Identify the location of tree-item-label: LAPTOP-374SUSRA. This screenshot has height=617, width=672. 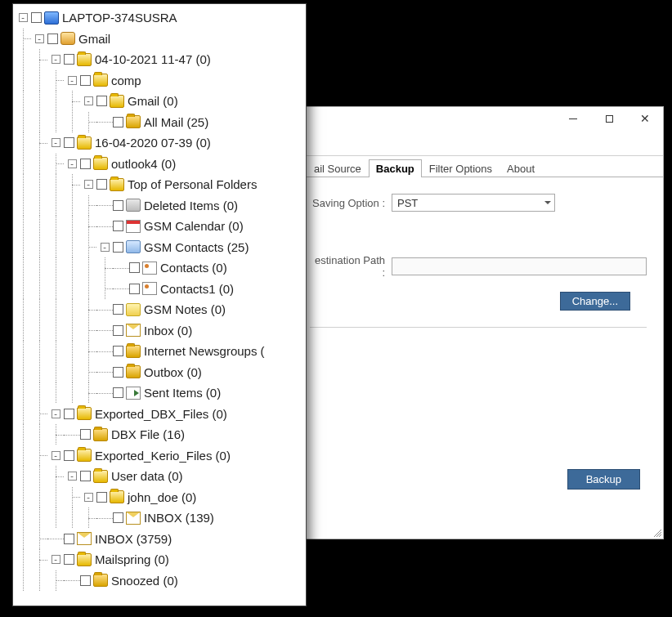
(119, 18).